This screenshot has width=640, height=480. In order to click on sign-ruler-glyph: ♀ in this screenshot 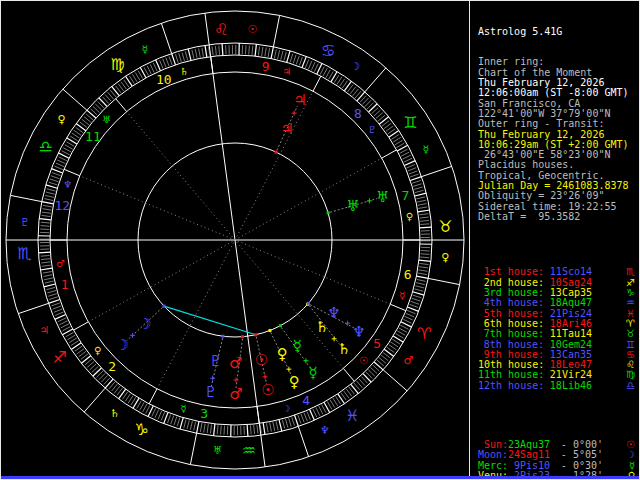, I will do `click(445, 258)`.